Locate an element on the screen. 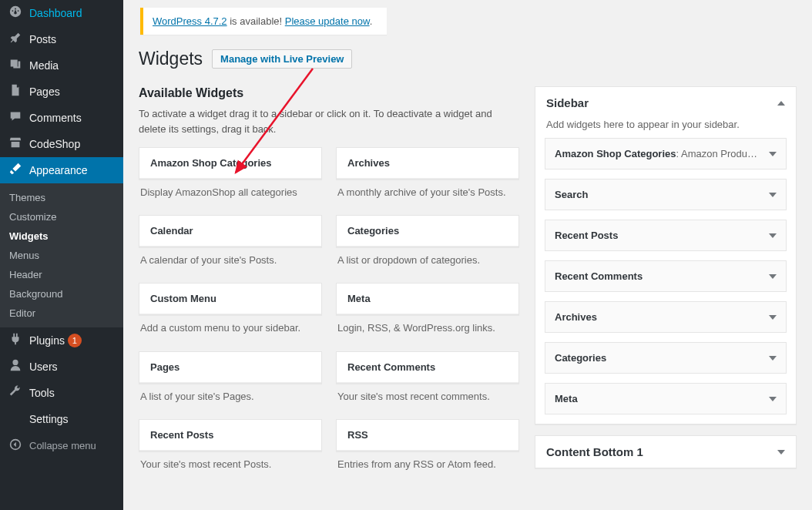 This screenshot has width=812, height=510. widget-title: Pages is located at coordinates (230, 367).